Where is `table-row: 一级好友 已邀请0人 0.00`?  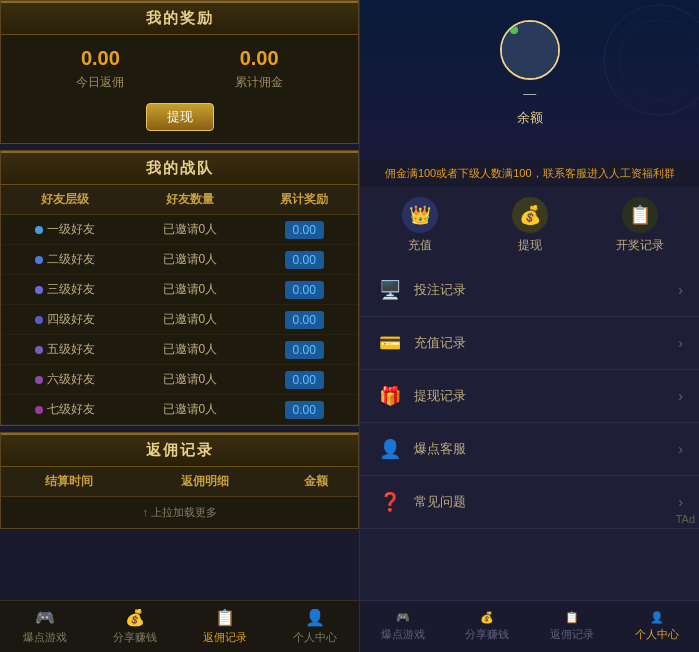
table-row: 一级好友 已邀请0人 0.00 is located at coordinates (180, 230).